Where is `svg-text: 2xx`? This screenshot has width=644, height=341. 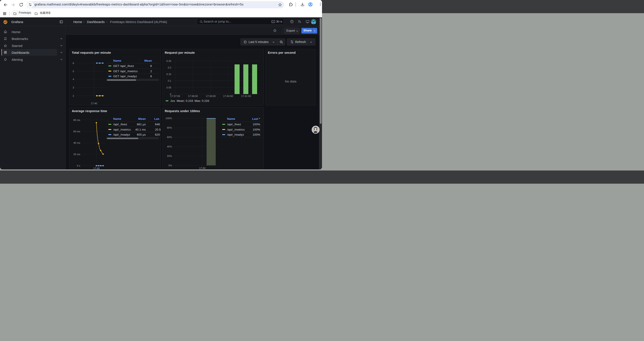
svg-text: 2xx is located at coordinates (172, 101).